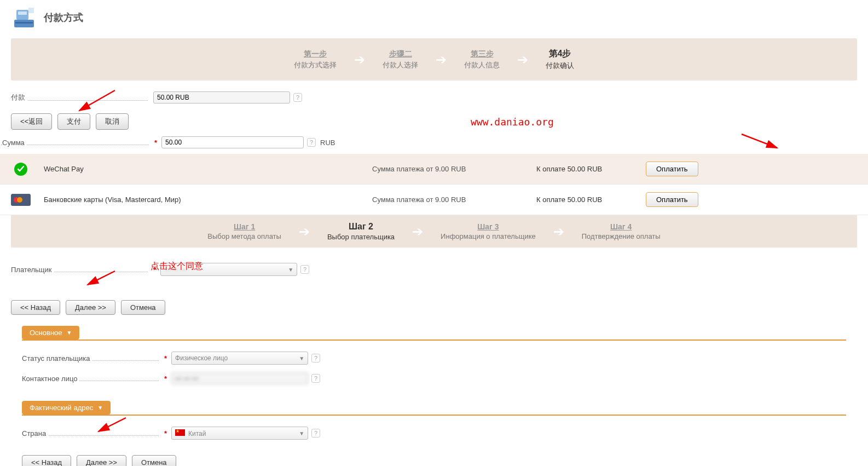  What do you see at coordinates (208, 169) in the screenshot?
I see `payment-method-name: WeChat Pay` at bounding box center [208, 169].